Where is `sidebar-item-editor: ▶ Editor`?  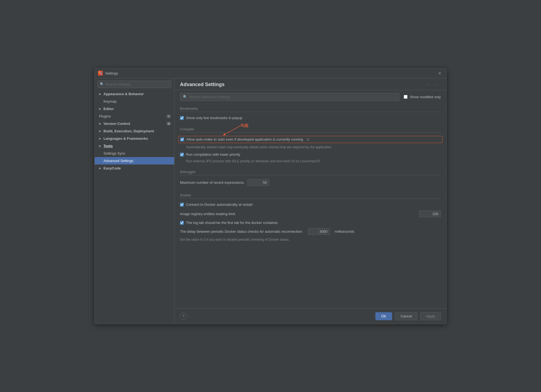
sidebar-item-editor: ▶ Editor is located at coordinates (134, 109).